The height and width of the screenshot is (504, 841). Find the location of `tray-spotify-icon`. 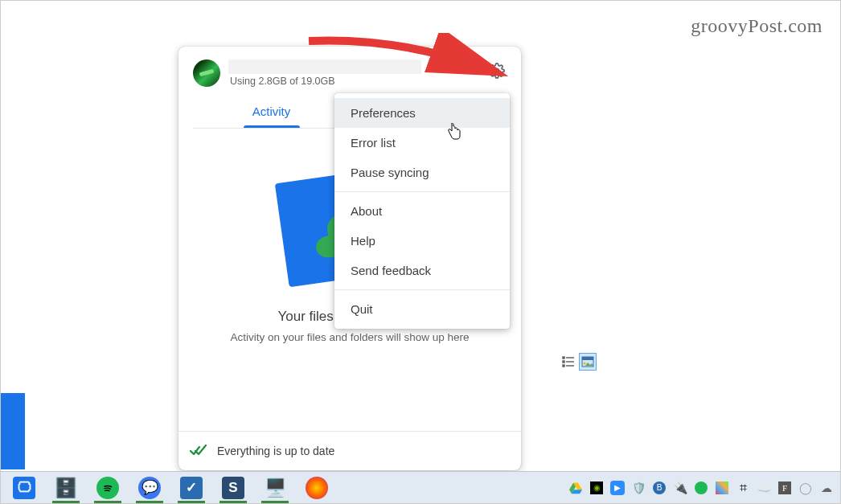

tray-spotify-icon is located at coordinates (701, 488).